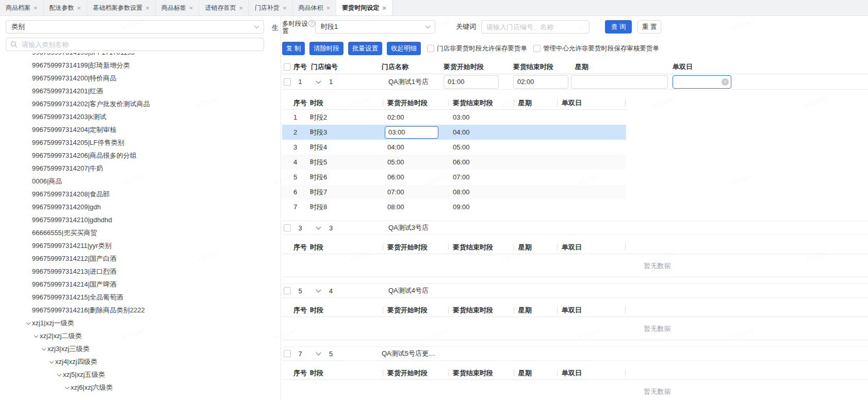 Image resolution: width=868 pixels, height=400 pixels. Describe the element at coordinates (143, 181) in the screenshot. I see `tree-item: 0006|商品` at that location.